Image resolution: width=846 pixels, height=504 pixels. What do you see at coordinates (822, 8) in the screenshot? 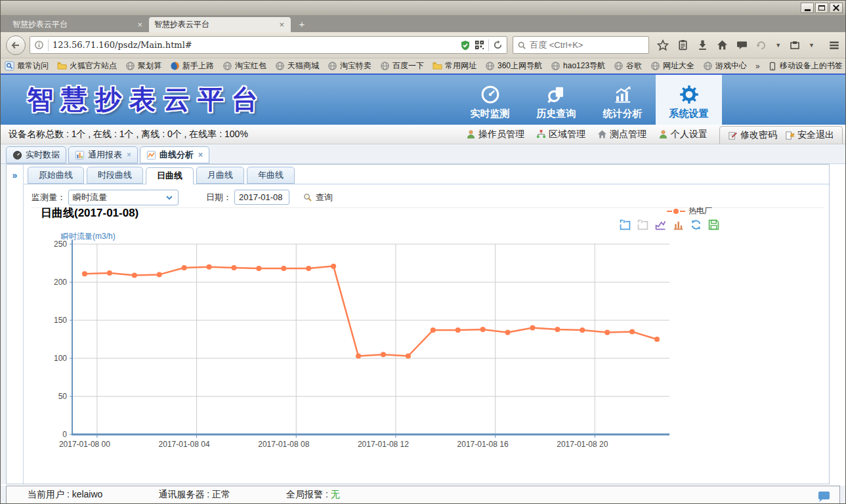
I see `maximize-button` at bounding box center [822, 8].